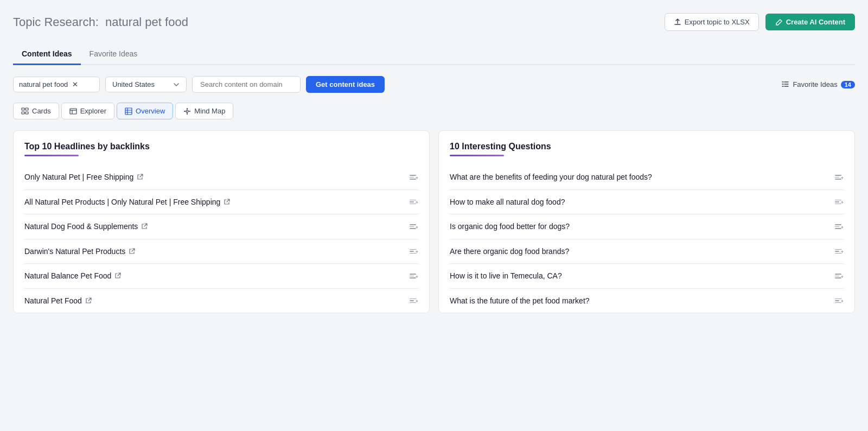 The height and width of the screenshot is (431, 868). What do you see at coordinates (520, 301) in the screenshot?
I see `question-item-6: What is the future of the pet food marke…` at bounding box center [520, 301].